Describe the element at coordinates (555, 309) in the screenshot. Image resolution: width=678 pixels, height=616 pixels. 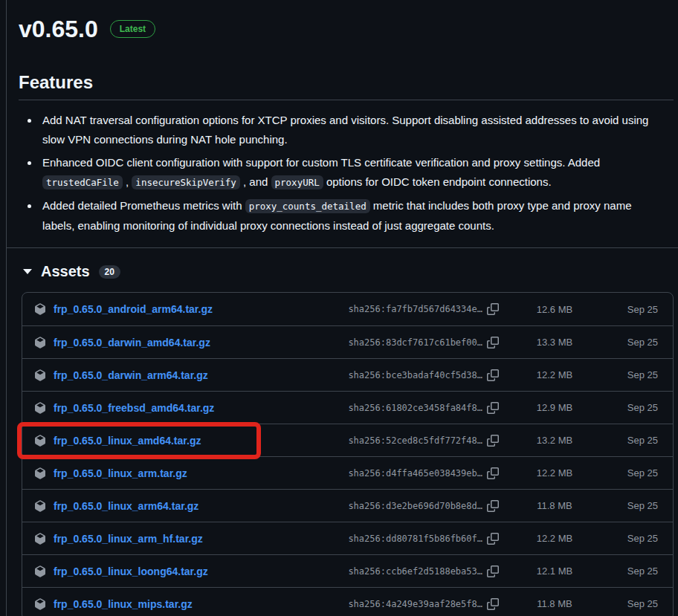
I see `asset-size: 12.6 MB` at that location.